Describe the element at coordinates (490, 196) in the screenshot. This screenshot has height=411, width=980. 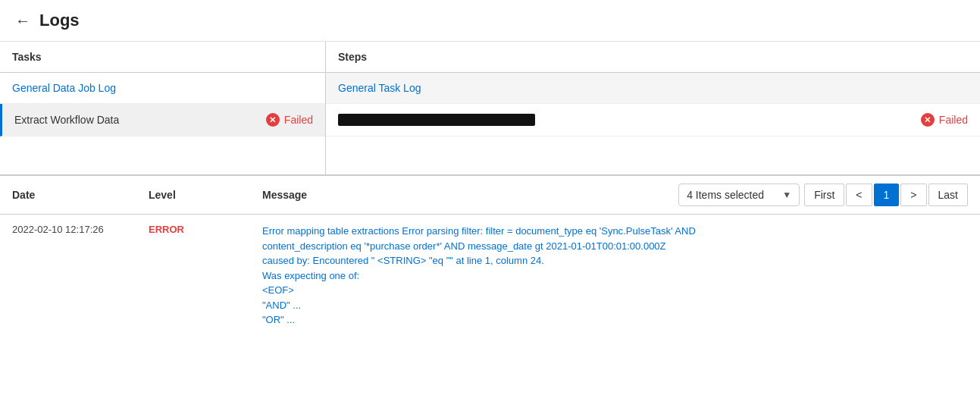
I see `log-header: Date Level Message 4 Items selected ▼ Fi…` at that location.